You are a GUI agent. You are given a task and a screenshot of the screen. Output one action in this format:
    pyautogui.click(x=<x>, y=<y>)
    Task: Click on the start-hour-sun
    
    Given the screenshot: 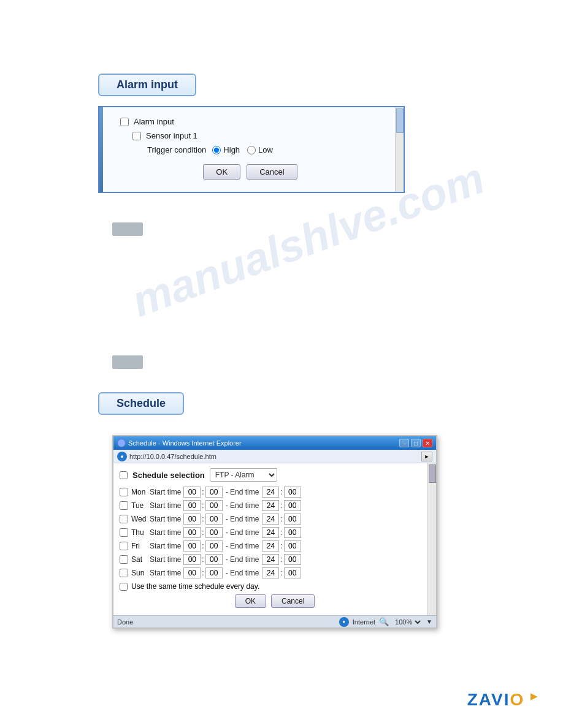 What is the action you would take?
    pyautogui.click(x=192, y=573)
    